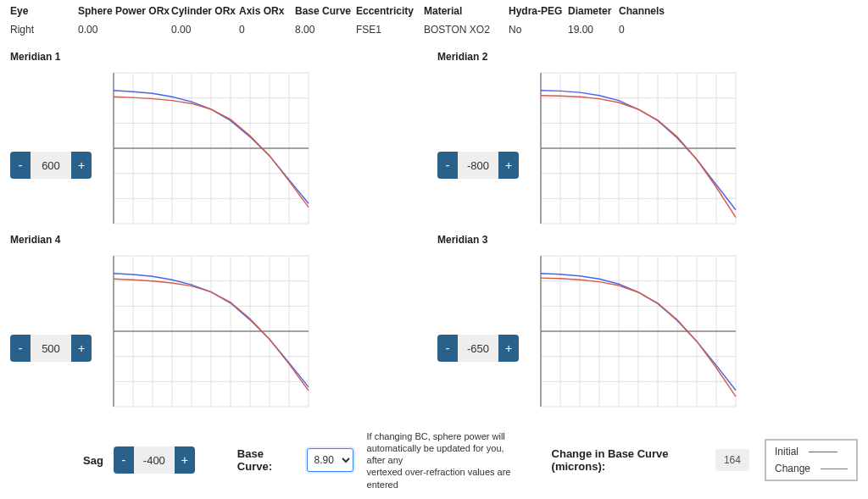 The height and width of the screenshot is (499, 868). I want to click on sag-label: Sag, so click(93, 461).